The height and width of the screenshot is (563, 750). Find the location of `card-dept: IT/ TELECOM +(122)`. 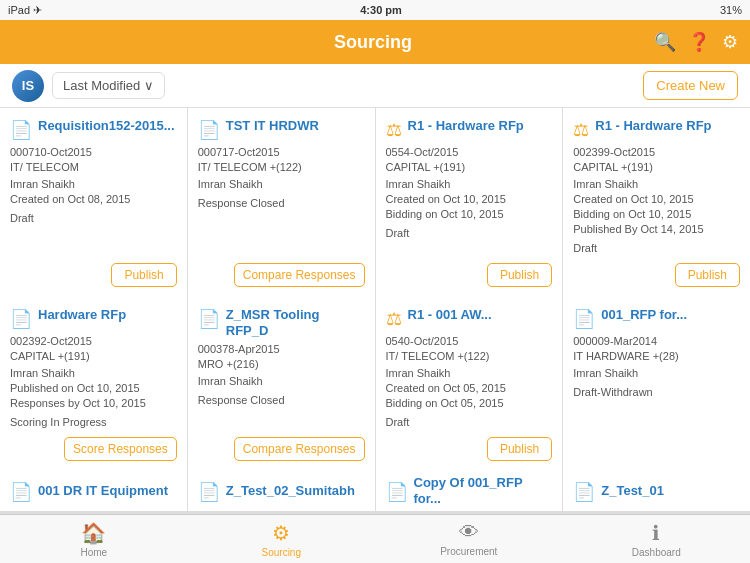

card-dept: IT/ TELECOM +(122) is located at coordinates (282, 167).